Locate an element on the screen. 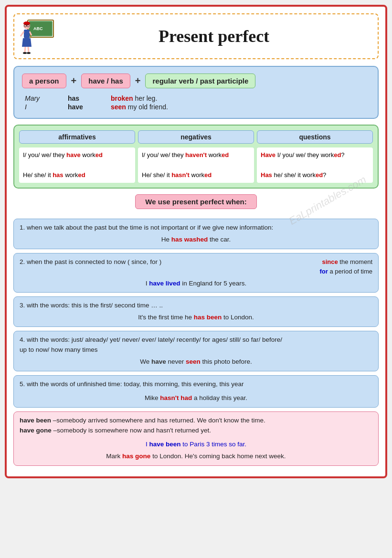 Image resolution: width=392 pixels, height=558 pixels. col-headers: affirmatives negatives questions is located at coordinates (196, 137).